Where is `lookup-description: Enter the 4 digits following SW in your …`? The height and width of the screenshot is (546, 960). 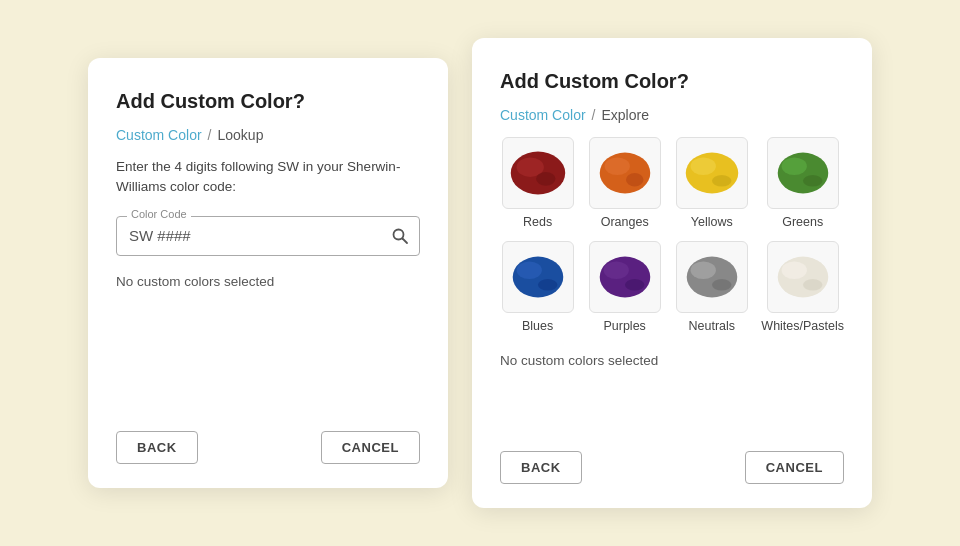
lookup-description: Enter the 4 digits following SW in your … is located at coordinates (268, 178).